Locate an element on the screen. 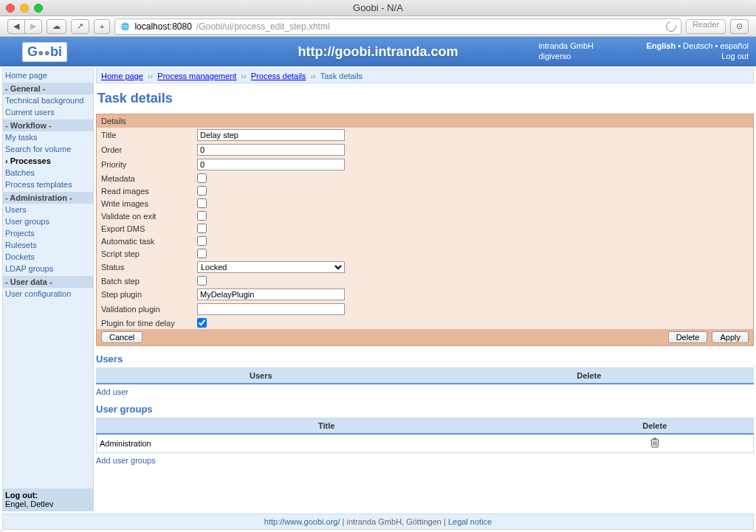 Image resolution: width=756 pixels, height=532 pixels. checkbox-plugin-time-delay is located at coordinates (202, 323).